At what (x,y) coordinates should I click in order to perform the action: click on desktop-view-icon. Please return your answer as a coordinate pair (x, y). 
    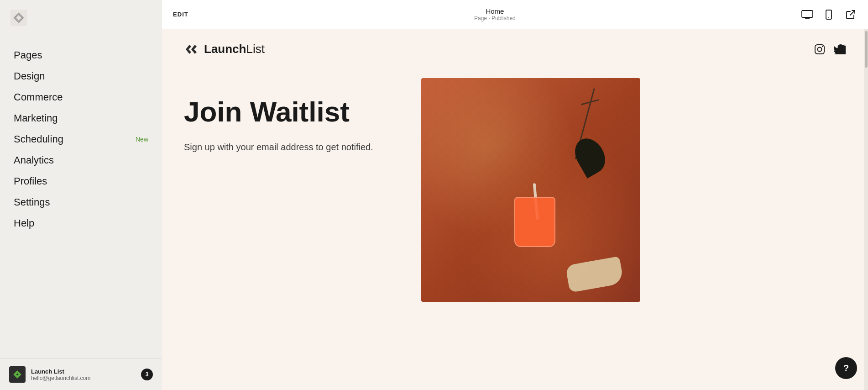
    Looking at the image, I should click on (807, 15).